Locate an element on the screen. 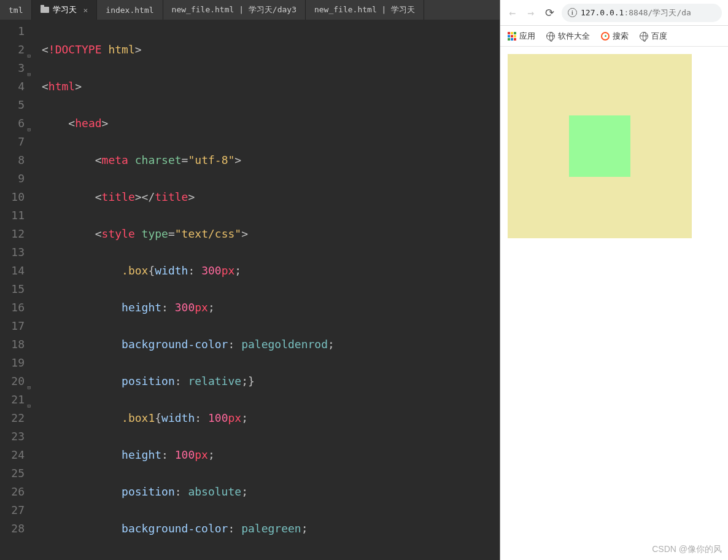  line-number: 6 is located at coordinates (21, 123).